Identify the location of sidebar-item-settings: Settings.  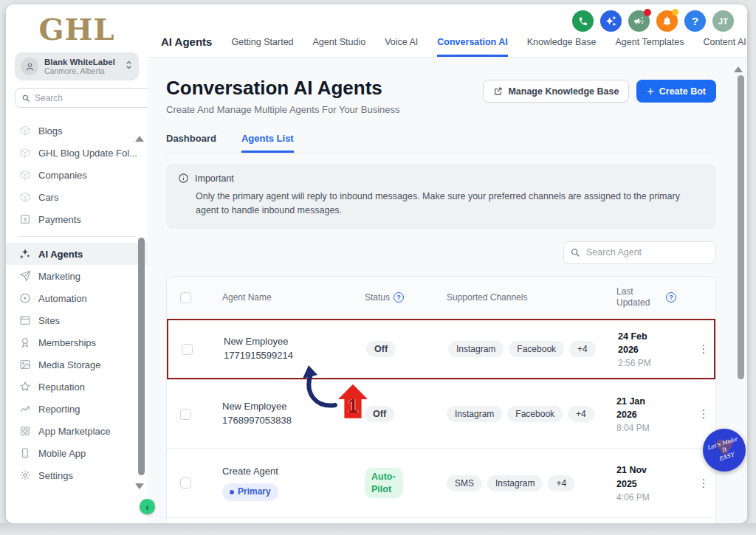
(77, 475).